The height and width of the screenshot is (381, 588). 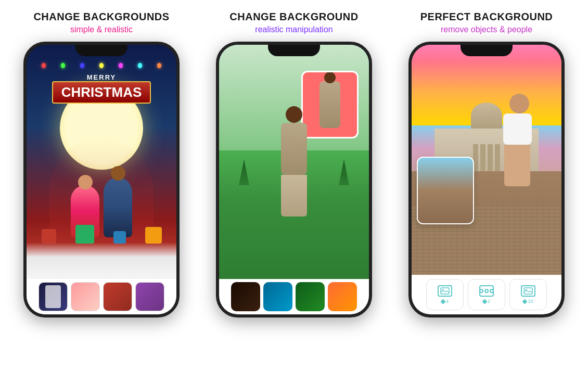 I want to click on panel-1-title: CHANGE BACKGROUNDS, so click(x=101, y=17).